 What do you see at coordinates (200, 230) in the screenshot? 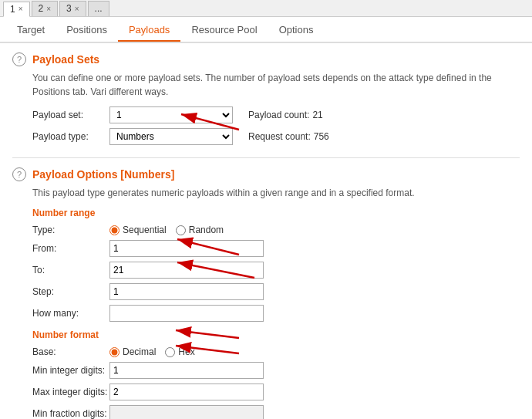
I see `random-radio-label: Random` at bounding box center [200, 230].